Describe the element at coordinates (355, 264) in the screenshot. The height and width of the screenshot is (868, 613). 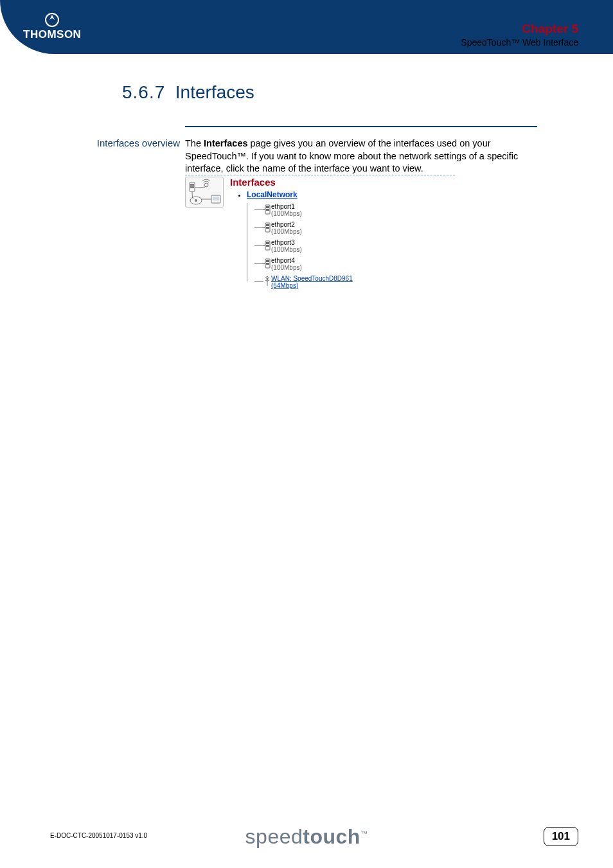
I see `interface-node: ethport4 (100Mbps)` at that location.